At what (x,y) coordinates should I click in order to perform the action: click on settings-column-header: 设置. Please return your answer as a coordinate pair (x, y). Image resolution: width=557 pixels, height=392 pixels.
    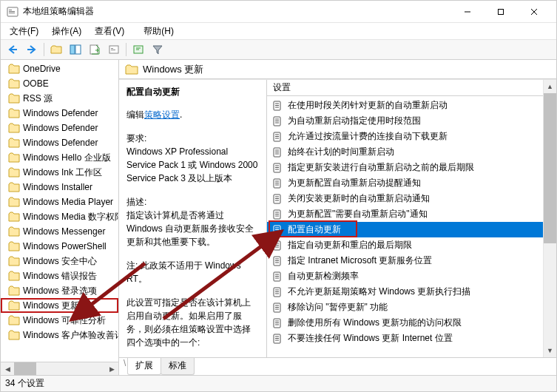
    Looking at the image, I should click on (405, 88).